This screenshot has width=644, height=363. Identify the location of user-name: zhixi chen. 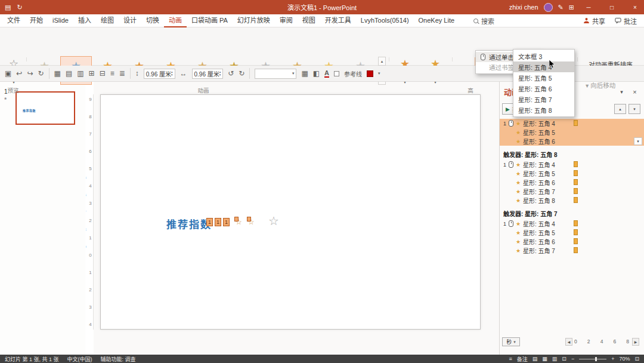
(524, 7).